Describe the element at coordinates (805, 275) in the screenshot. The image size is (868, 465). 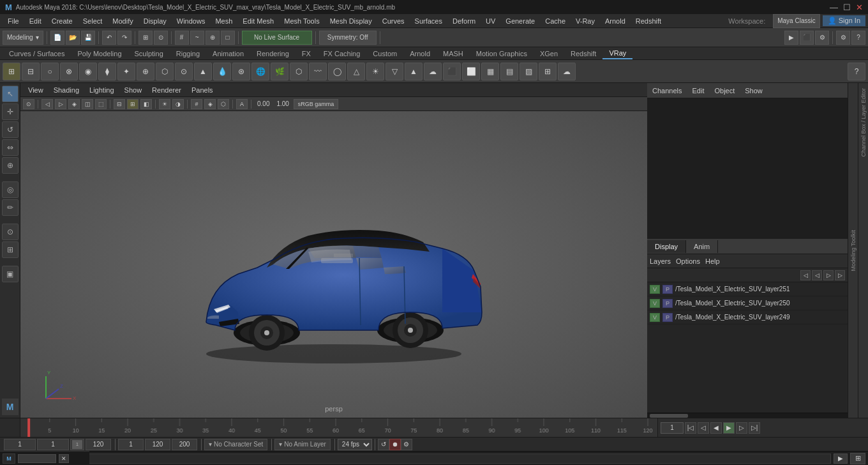
I see `layer-add-btn: ◁` at that location.